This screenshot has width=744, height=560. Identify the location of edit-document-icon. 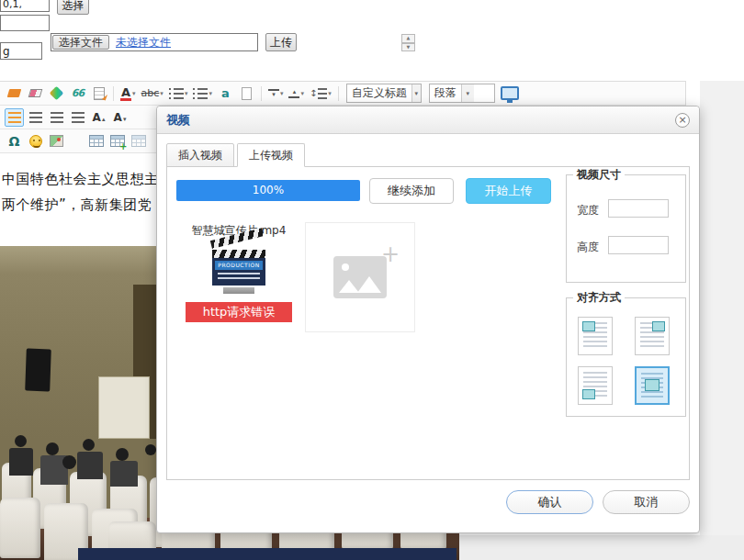
(99, 94).